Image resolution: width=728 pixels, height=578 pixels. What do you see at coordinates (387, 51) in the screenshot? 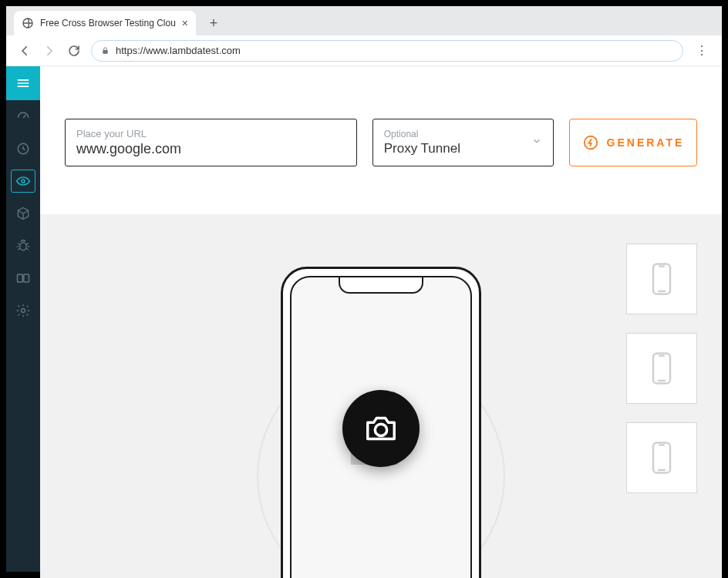
I see `url-input: https://www.lambdatest.com` at bounding box center [387, 51].